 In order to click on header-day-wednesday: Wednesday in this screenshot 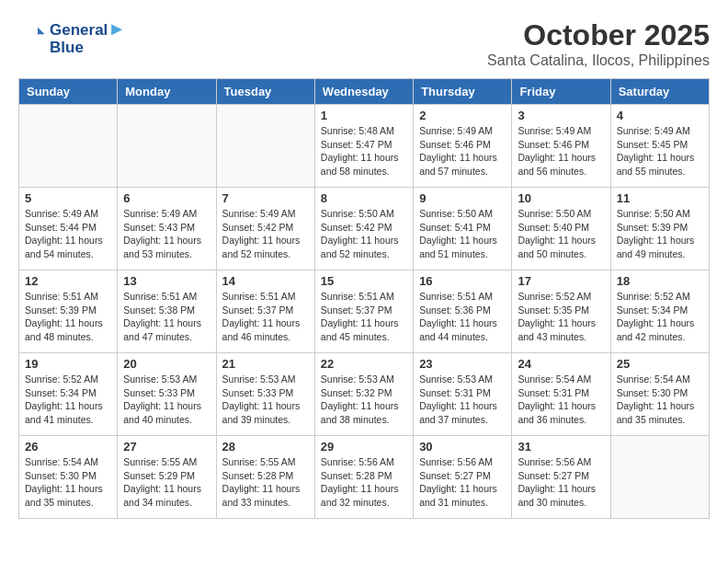, I will do `click(364, 92)`.